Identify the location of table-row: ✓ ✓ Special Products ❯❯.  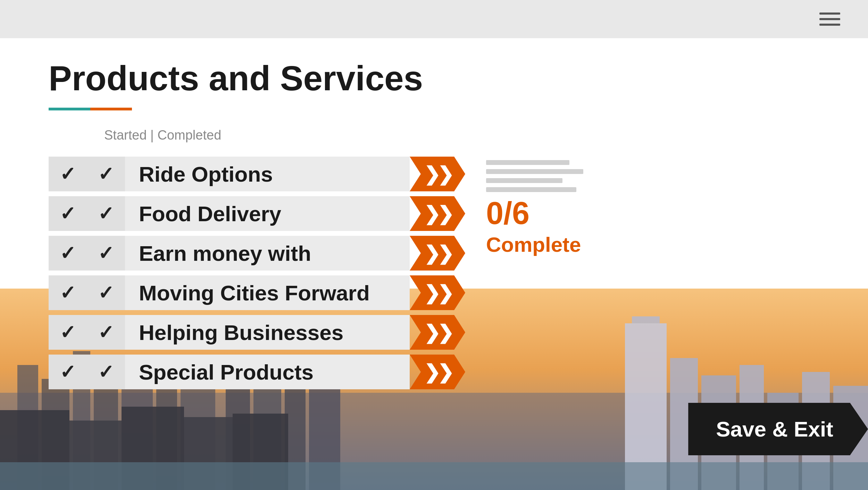
(257, 372).